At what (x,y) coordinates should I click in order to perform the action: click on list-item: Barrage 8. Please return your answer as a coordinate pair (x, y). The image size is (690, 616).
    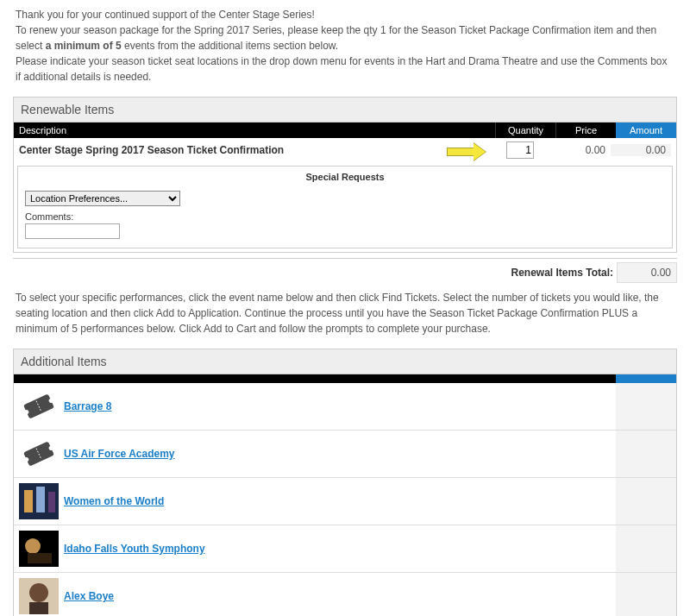
    Looking at the image, I should click on (345, 407).